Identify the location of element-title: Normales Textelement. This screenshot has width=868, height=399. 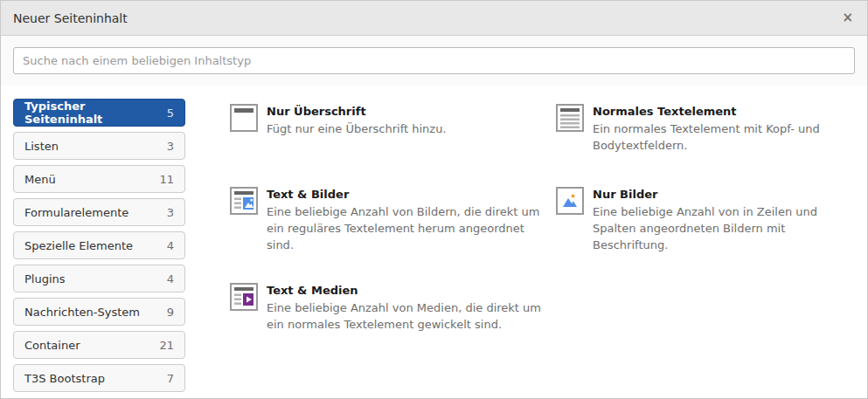
(726, 112).